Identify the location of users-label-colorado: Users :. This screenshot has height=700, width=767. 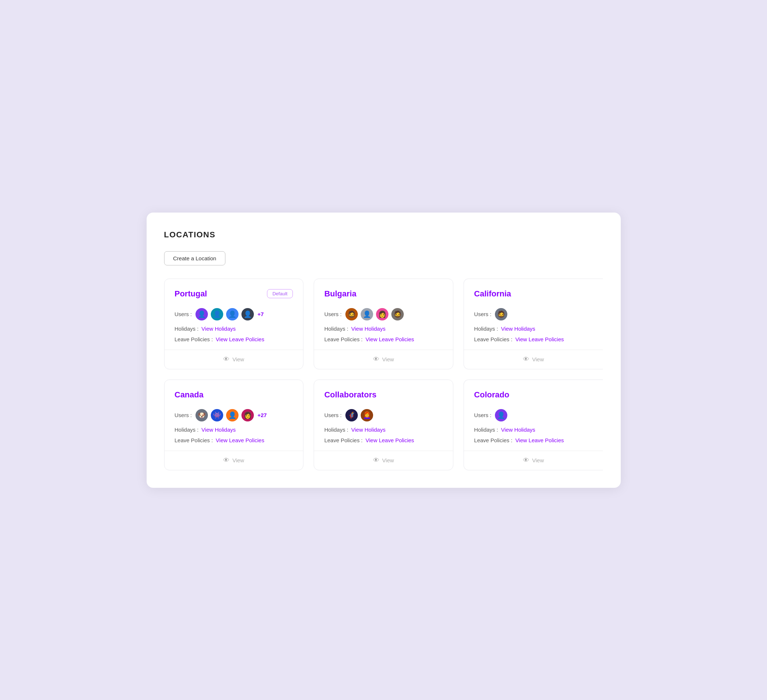
(483, 415).